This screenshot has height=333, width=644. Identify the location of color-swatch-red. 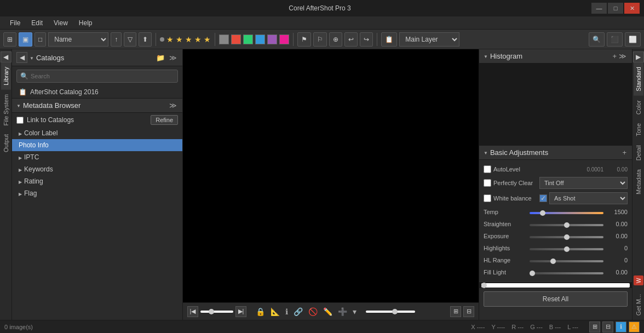
(236, 39).